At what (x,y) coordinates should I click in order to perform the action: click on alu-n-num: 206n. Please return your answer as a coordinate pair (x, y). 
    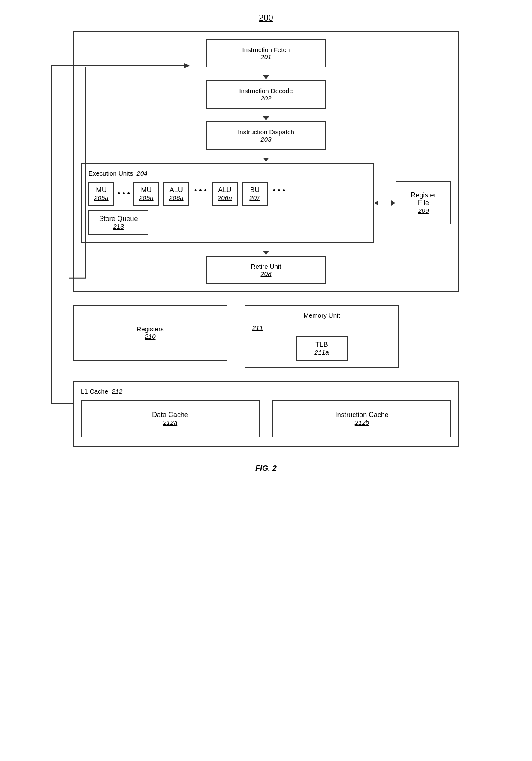
    Looking at the image, I should click on (225, 197).